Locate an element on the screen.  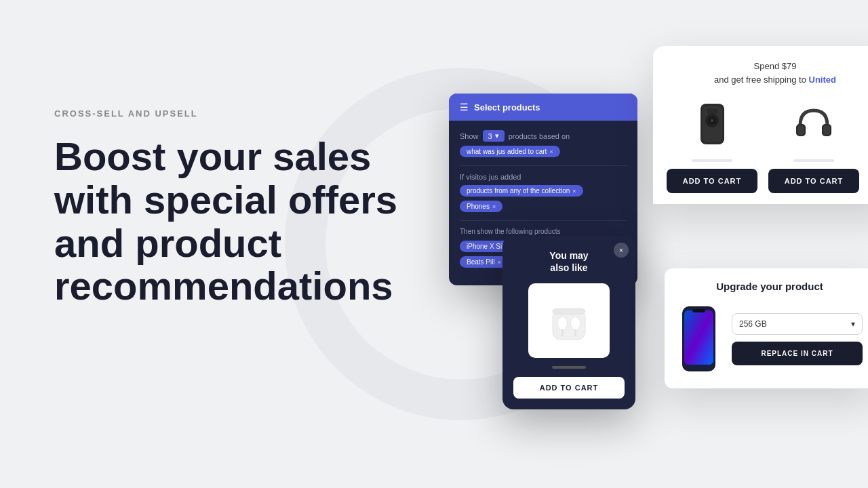
product-item-1: ADD TO CART is located at coordinates (712, 147).